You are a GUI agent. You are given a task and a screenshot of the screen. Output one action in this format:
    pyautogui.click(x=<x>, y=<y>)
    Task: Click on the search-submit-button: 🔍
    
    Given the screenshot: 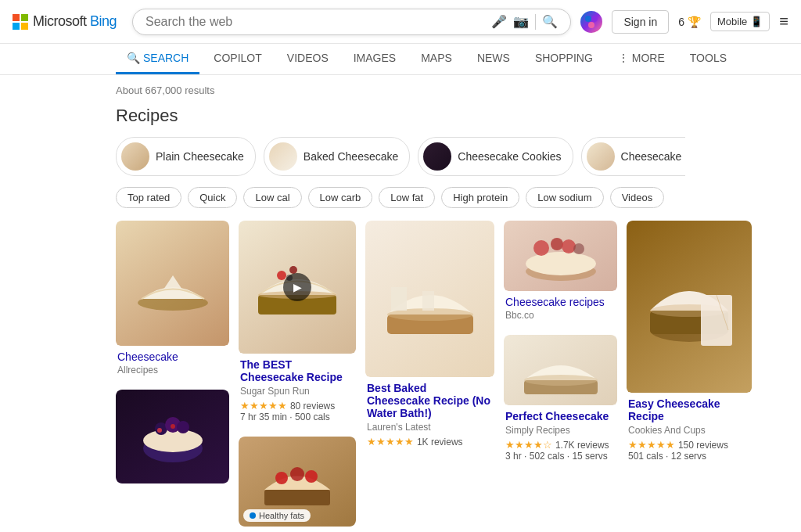 What is the action you would take?
    pyautogui.click(x=550, y=22)
    